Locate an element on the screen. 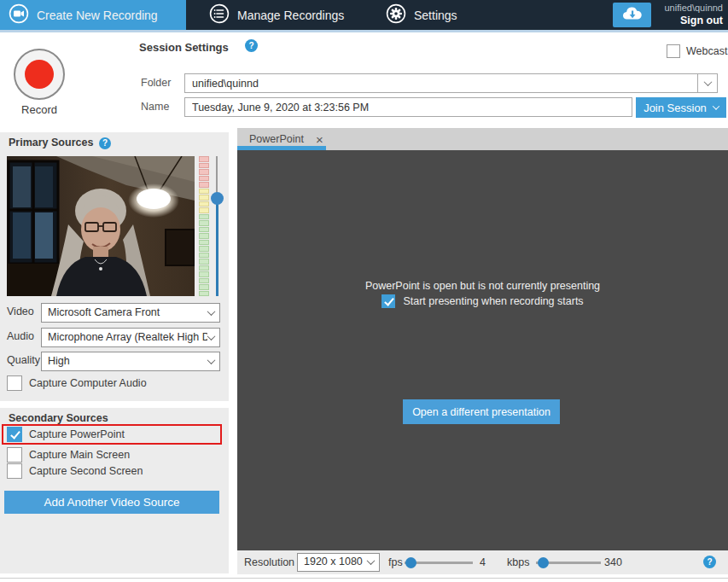  capture-powerpoint-label: Capture PowerPoint is located at coordinates (77, 434).